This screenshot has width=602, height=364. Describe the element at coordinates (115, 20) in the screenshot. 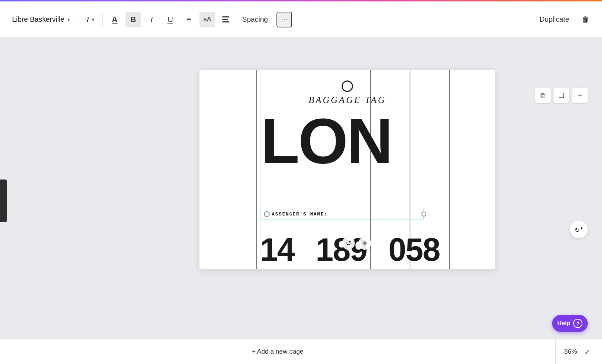

I see `letter-a-icon: A` at that location.